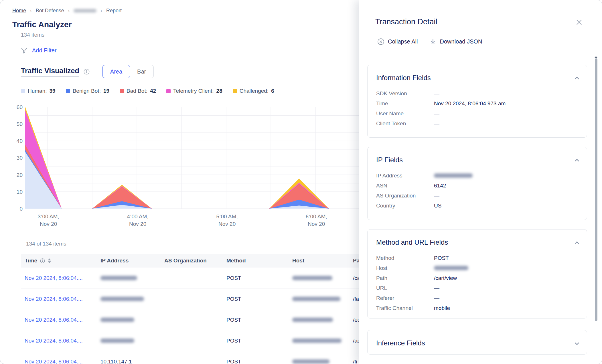 This screenshot has width=602, height=364. Describe the element at coordinates (191, 320) in the screenshot. I see `table-row: Nov 20 2024, 8:06:04....POST/ec` at that location.